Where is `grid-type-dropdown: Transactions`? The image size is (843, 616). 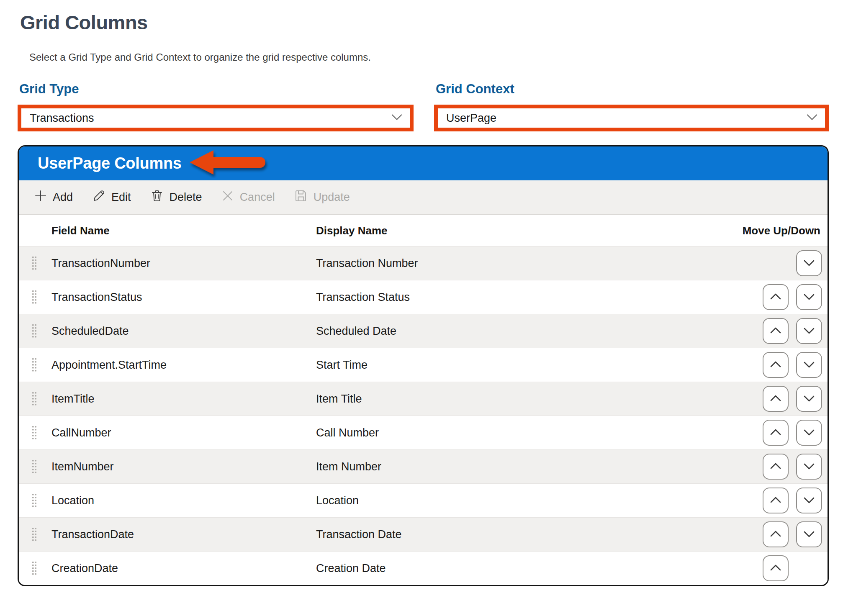 grid-type-dropdown: Transactions is located at coordinates (216, 118).